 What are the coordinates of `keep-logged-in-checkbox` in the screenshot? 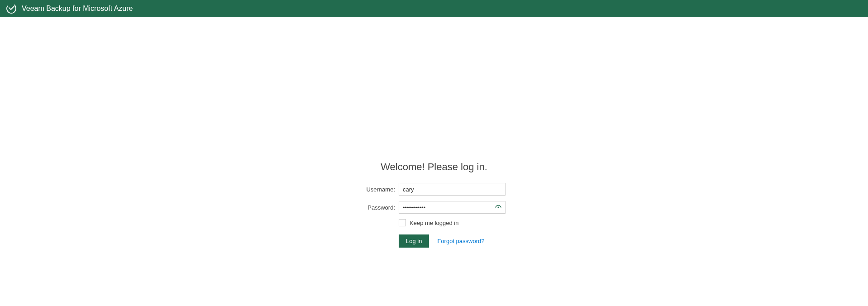 It's located at (402, 223).